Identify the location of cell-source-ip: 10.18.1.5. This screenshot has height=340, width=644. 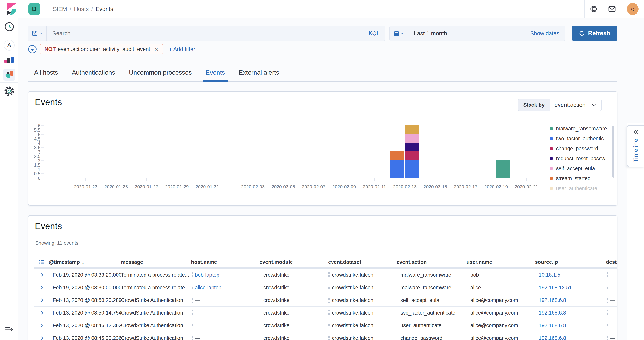
(570, 275).